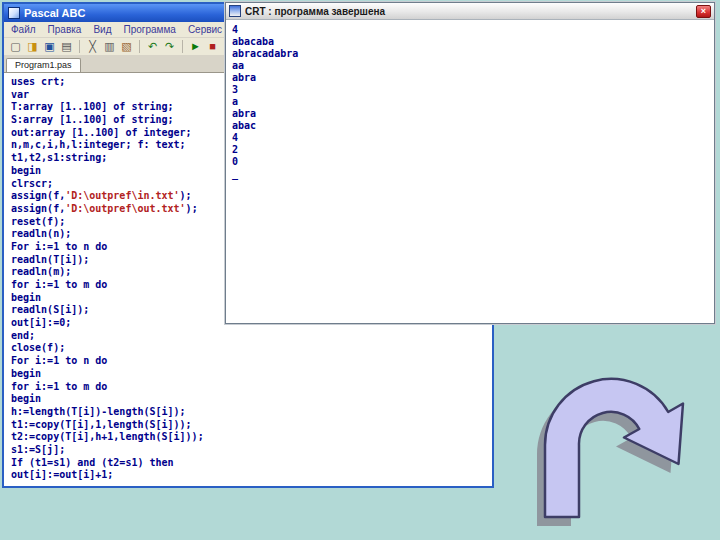 This screenshot has height=540, width=720. Describe the element at coordinates (473, 66) in the screenshot. I see `console-output-line: aa` at that location.